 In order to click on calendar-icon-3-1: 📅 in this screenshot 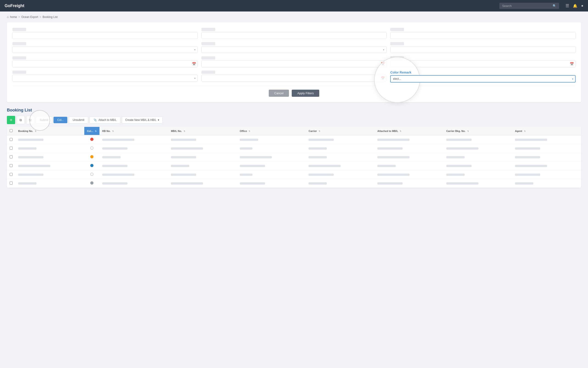, I will do `click(194, 64)`.